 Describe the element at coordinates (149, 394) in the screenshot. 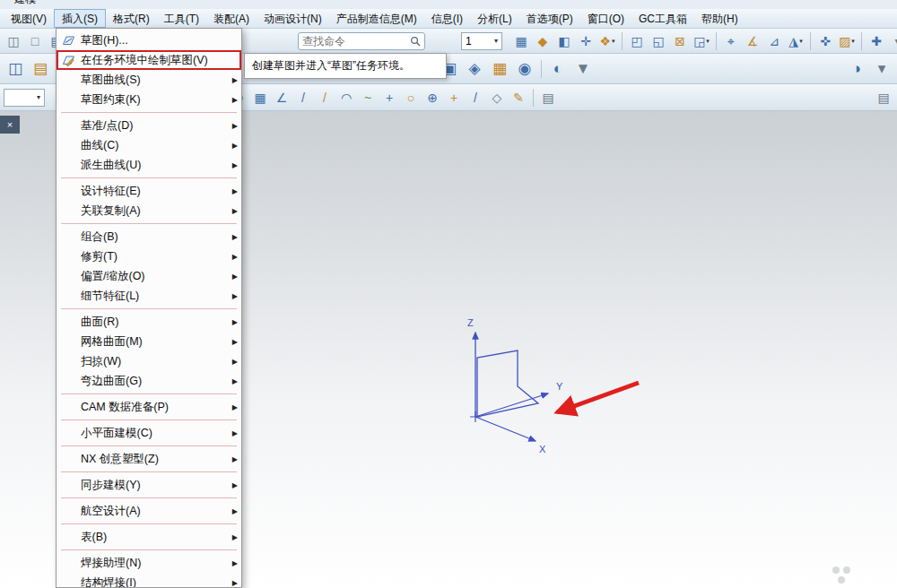

I see `menu-separator` at that location.